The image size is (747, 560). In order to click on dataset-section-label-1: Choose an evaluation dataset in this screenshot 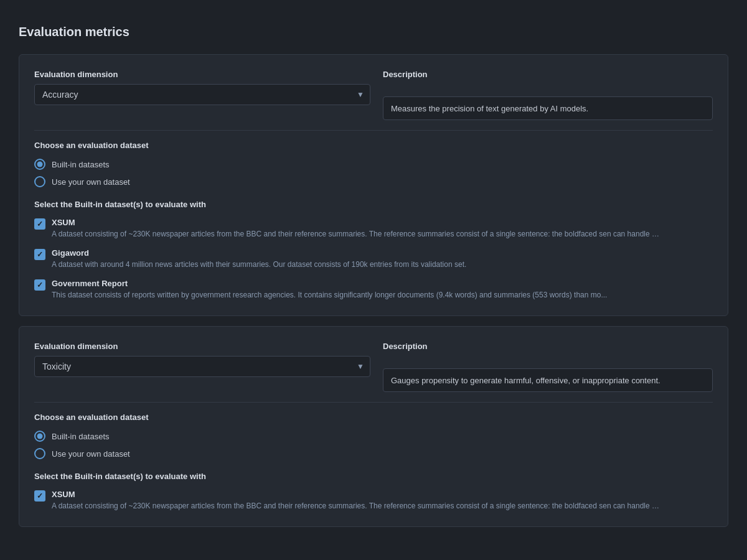, I will do `click(374, 146)`.